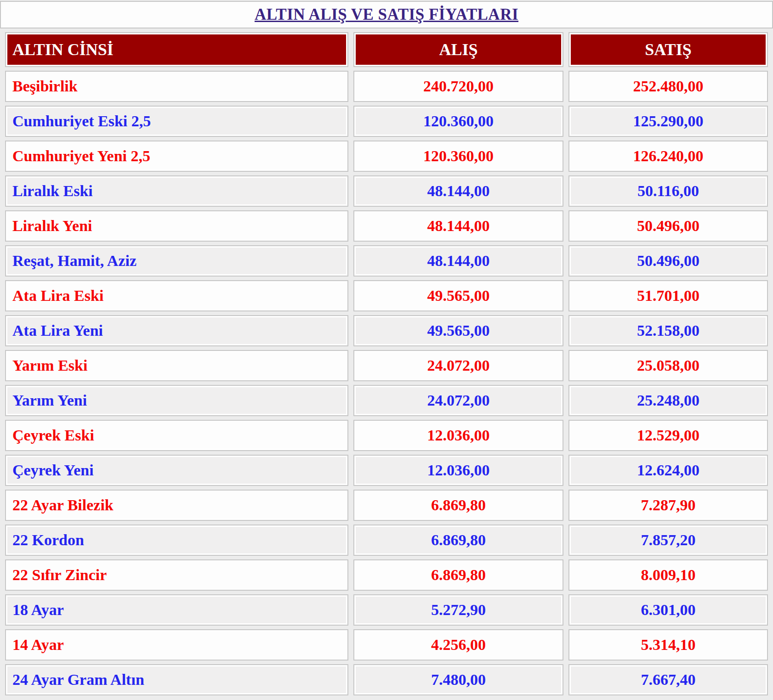 Image resolution: width=773 pixels, height=700 pixels. Describe the element at coordinates (176, 50) in the screenshot. I see `column-header-gold-type: ALTIN CİNSİ` at that location.